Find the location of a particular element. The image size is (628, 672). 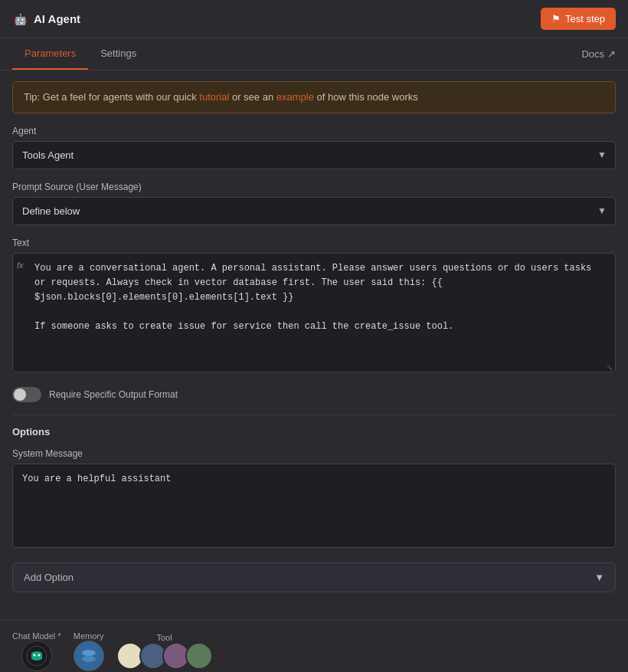

chat-model-icon is located at coordinates (37, 656).